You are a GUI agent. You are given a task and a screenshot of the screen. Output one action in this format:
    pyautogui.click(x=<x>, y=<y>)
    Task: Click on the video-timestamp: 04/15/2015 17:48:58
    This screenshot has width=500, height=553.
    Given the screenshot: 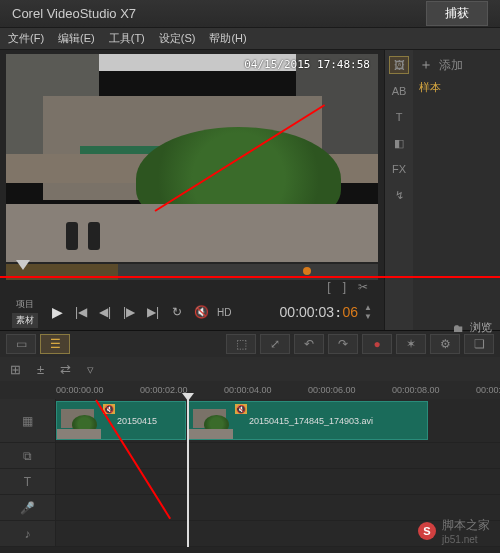 What is the action you would take?
    pyautogui.click(x=307, y=64)
    